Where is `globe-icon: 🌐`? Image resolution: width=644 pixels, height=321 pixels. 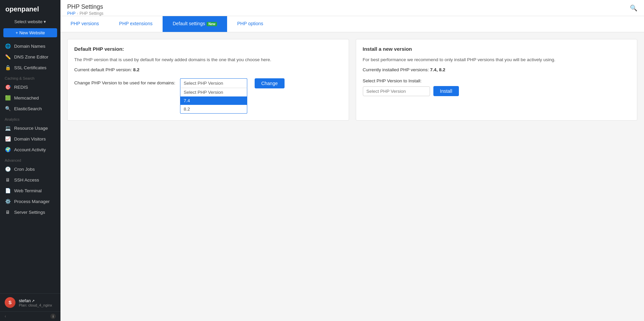
globe-icon: 🌐 is located at coordinates (8, 46).